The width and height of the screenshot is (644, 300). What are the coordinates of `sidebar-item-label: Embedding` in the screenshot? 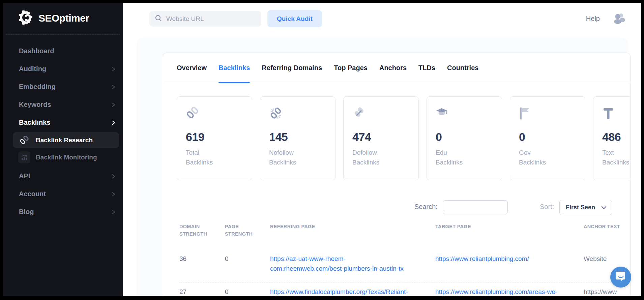 It's located at (65, 87).